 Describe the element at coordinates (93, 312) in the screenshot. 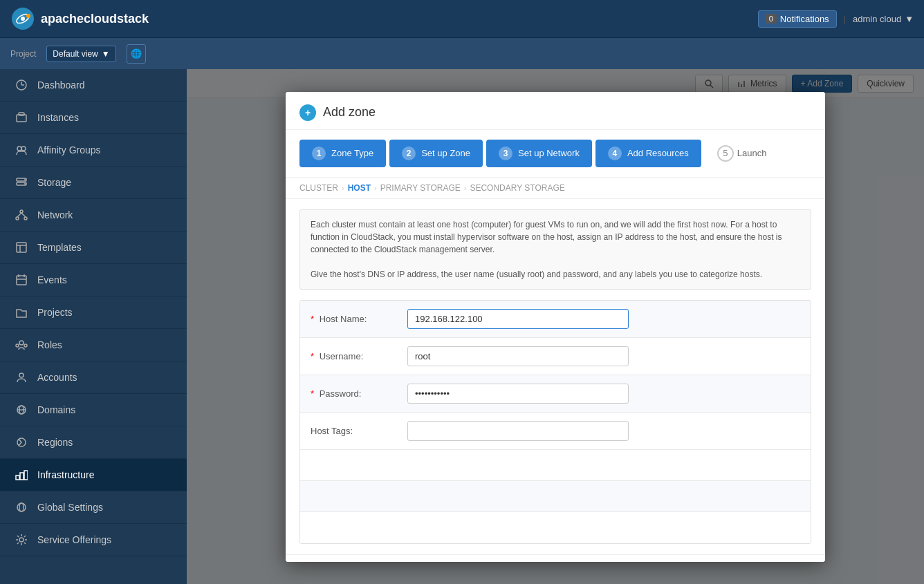

I see `sidebar-item-projects: Projects` at that location.